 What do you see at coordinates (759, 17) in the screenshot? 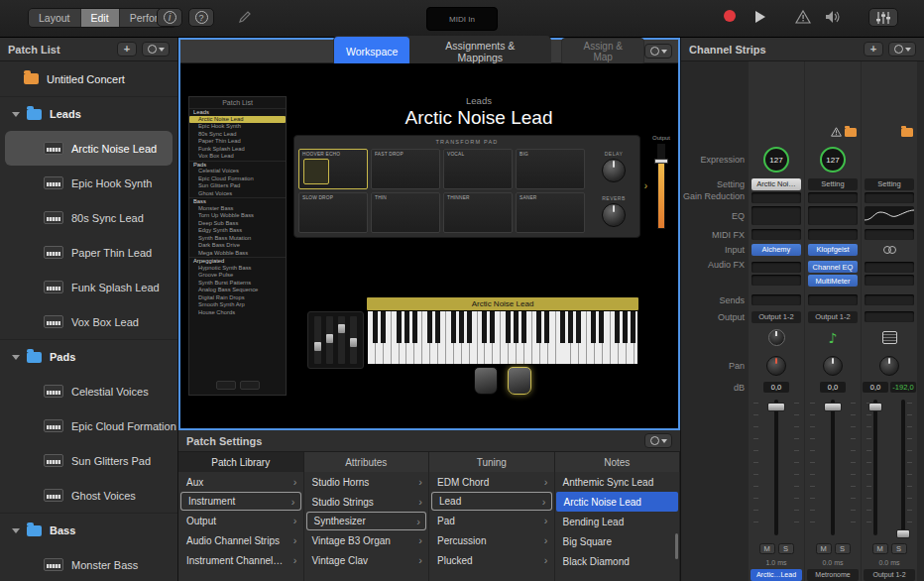
I see `play-button` at bounding box center [759, 17].